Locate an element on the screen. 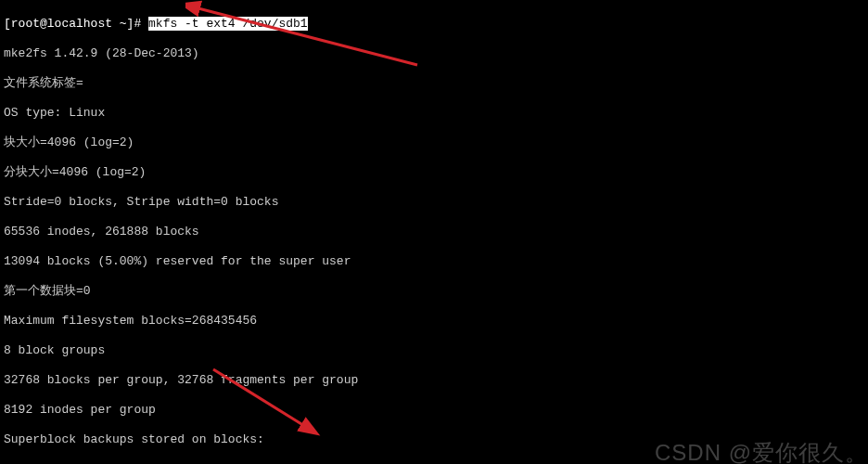 This screenshot has height=464, width=868. mkfs-output-line: 第一个数据块=0 is located at coordinates (434, 291).